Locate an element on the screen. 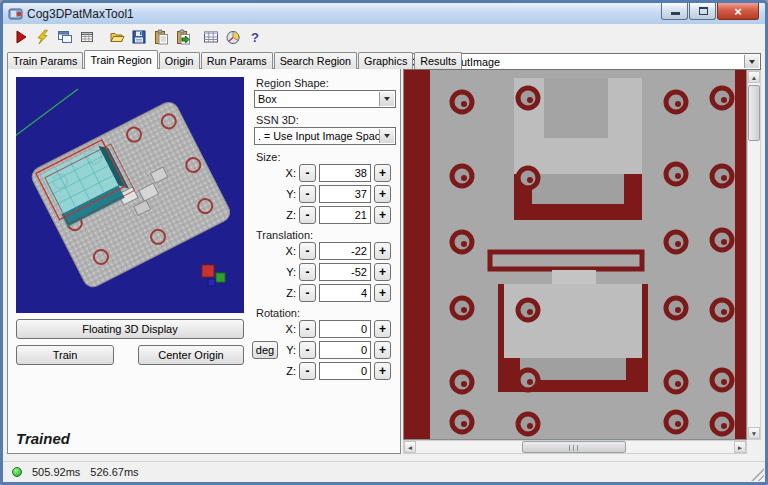 This screenshot has width=768, height=485. rotation-x-increment-button: + is located at coordinates (382, 329).